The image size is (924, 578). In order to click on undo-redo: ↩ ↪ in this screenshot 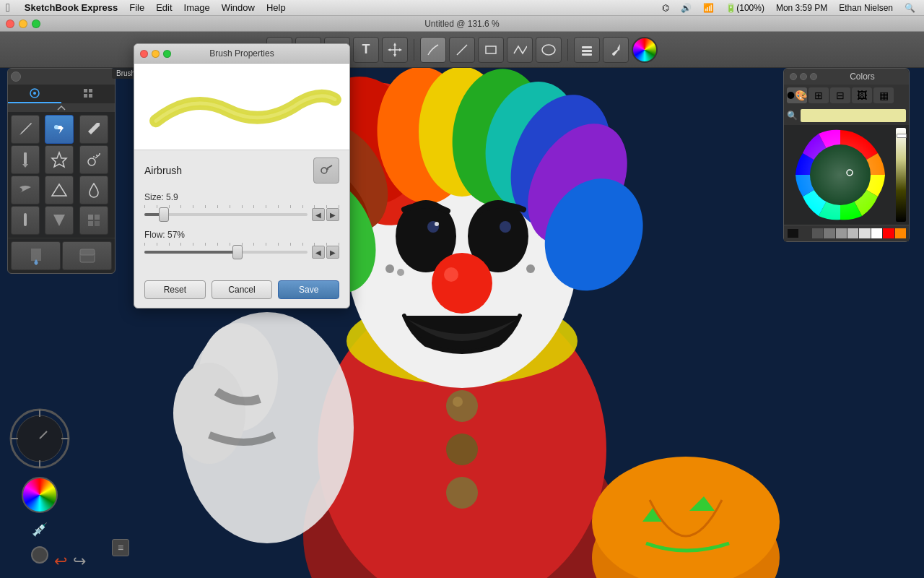, I will do `click(70, 561)`.